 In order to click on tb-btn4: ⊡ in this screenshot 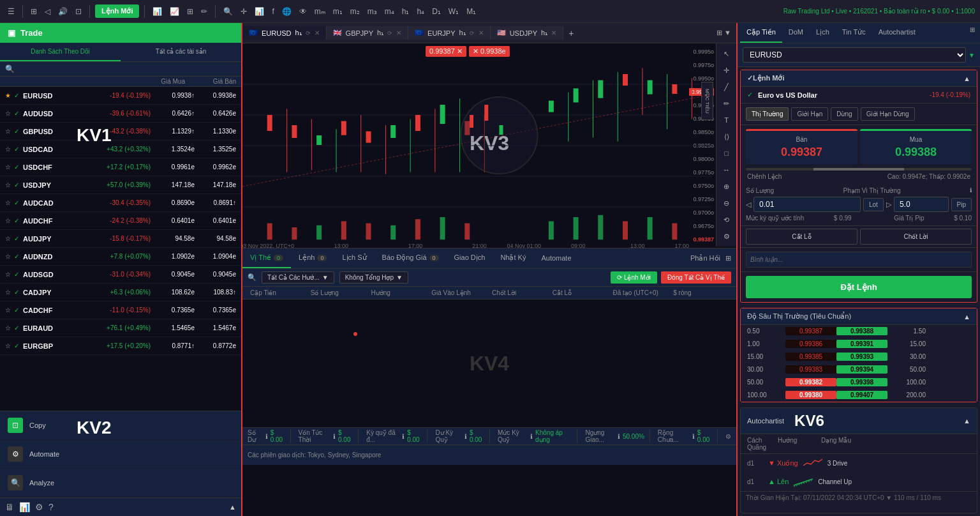, I will do `click(78, 11)`.